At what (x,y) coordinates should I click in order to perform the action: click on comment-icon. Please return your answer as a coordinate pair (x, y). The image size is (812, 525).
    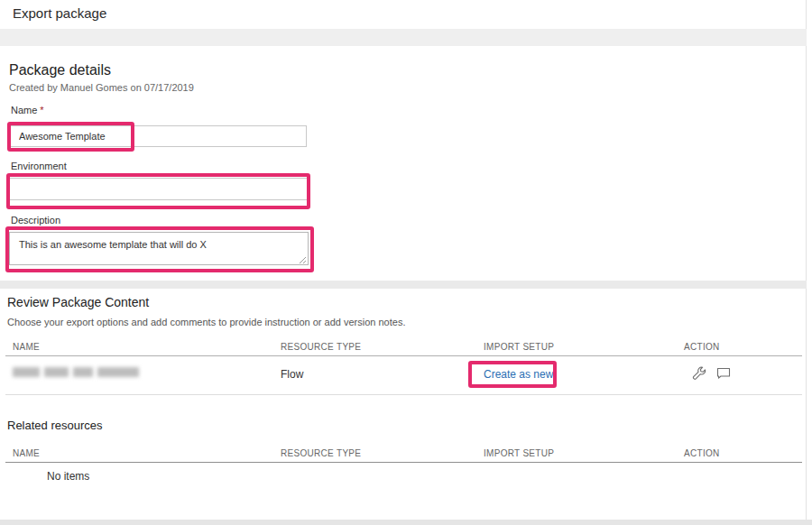
    Looking at the image, I should click on (724, 373).